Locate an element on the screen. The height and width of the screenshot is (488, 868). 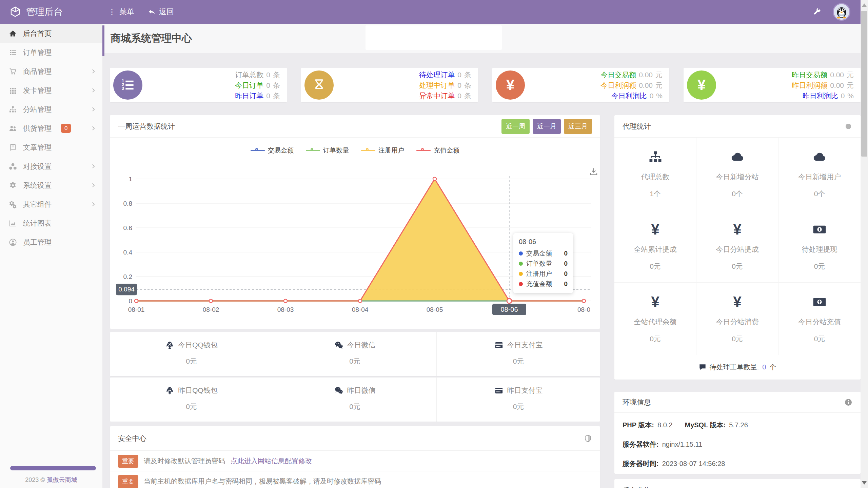
sidebar-scrollbar-thumb is located at coordinates (103, 41).